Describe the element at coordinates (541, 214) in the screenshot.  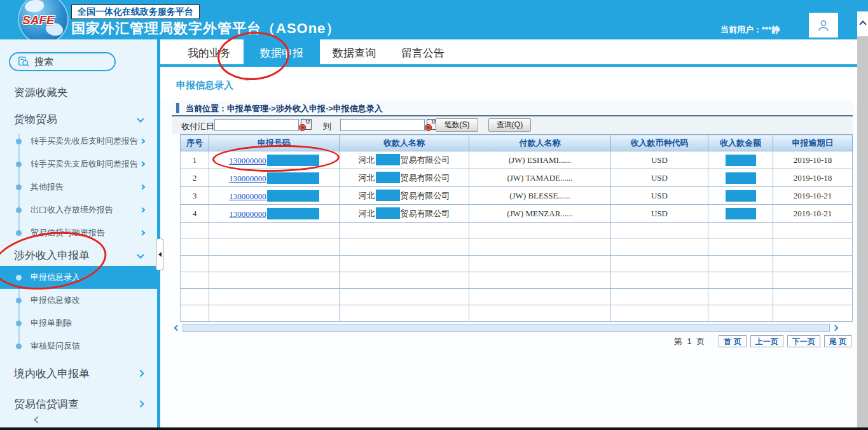
I see `payer-cell: (JW) MENZAR......` at that location.